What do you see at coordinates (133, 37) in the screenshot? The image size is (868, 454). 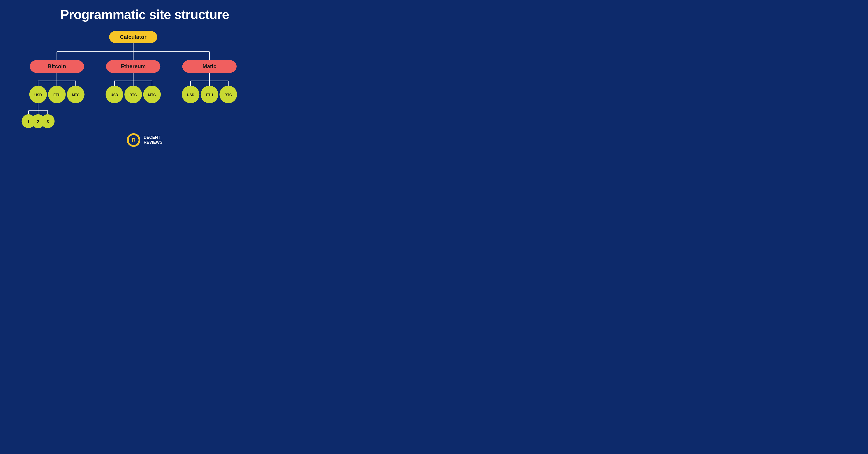 I see `calculator-label: Calculator` at bounding box center [133, 37].